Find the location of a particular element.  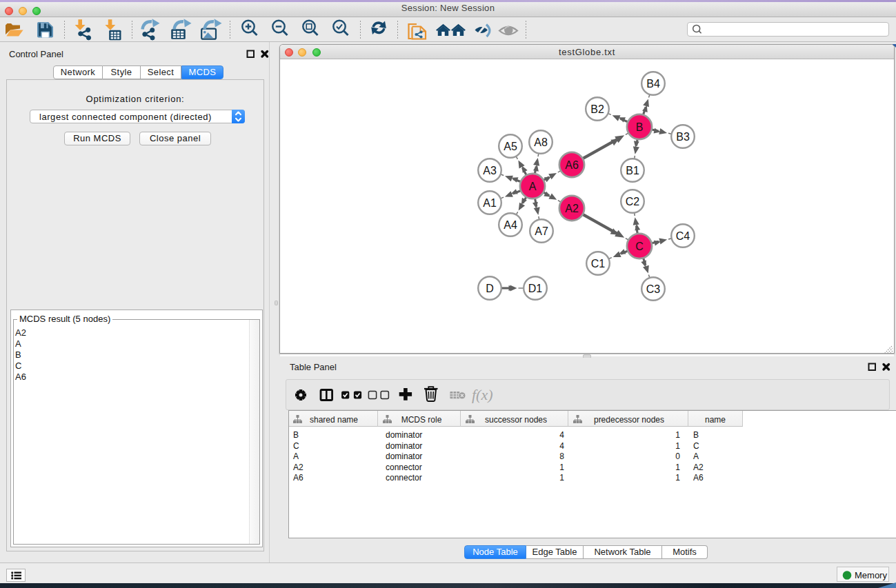

svg-text: B is located at coordinates (640, 127).